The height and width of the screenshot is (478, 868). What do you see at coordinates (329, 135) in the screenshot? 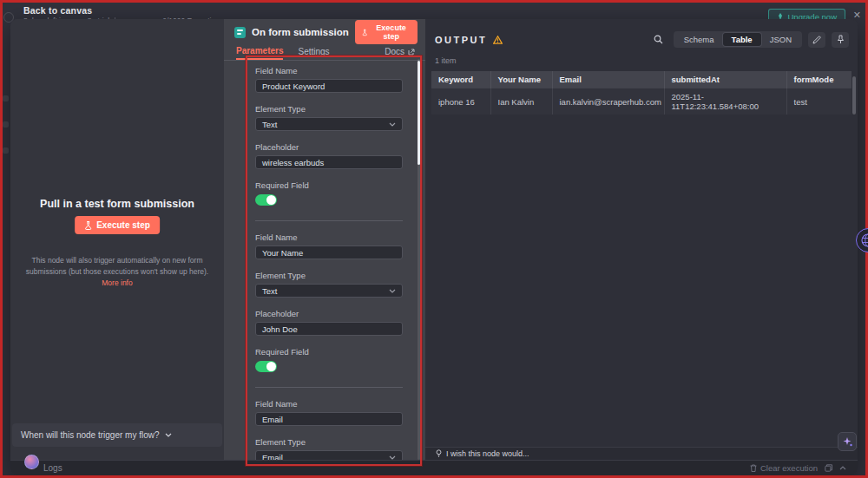
I see `form-field-group: Field Name Product Keyword Element Type …` at bounding box center [329, 135].